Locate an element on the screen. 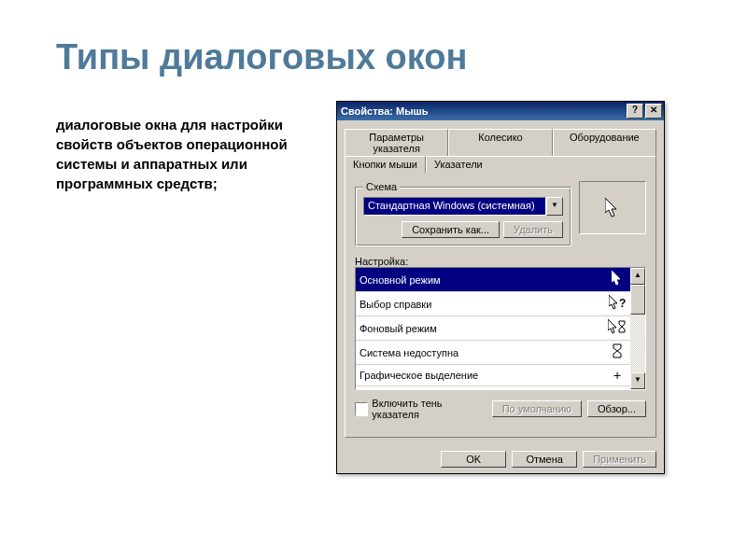  tab-pointer-params: Параметры указателя is located at coordinates (396, 142).